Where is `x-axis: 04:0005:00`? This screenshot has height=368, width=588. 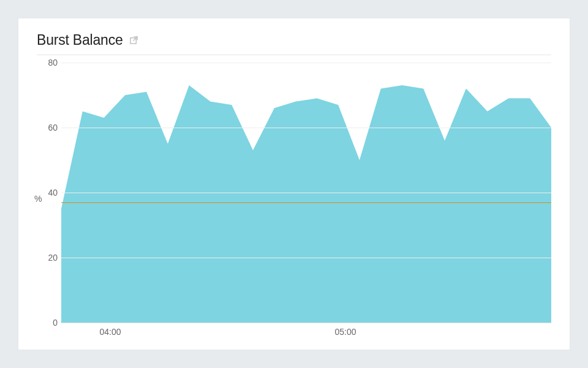 x-axis: 04:0005:00 is located at coordinates (306, 331).